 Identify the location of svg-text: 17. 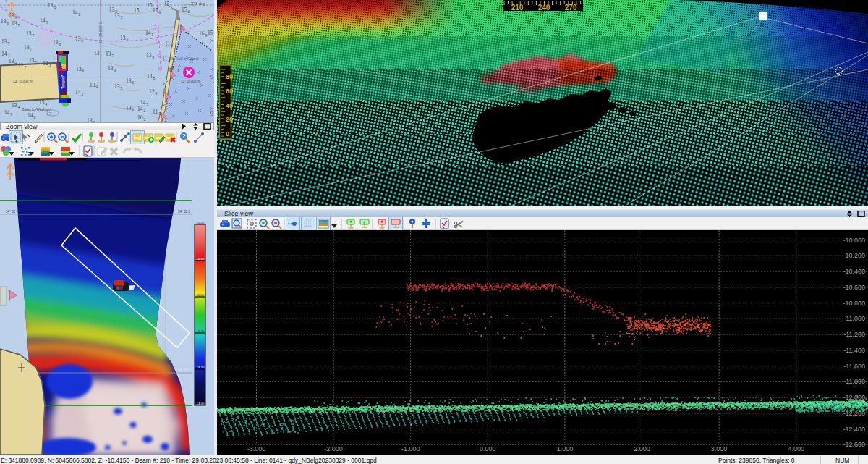
(156, 10).